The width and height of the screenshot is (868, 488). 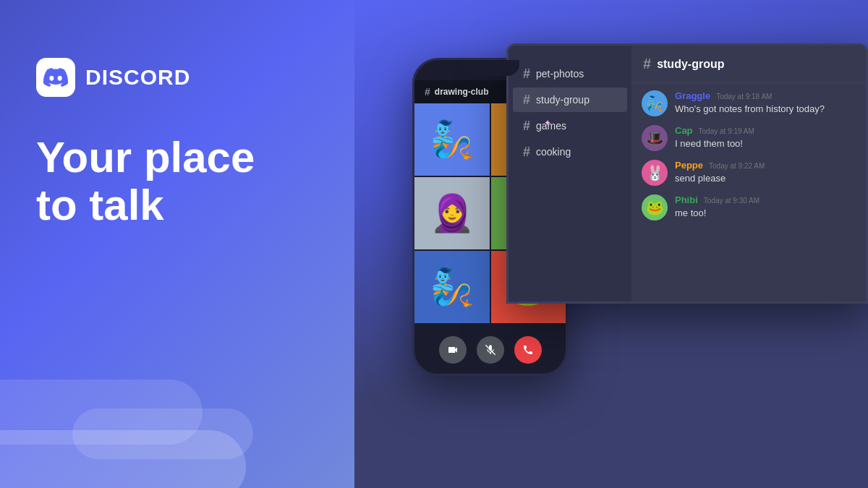 What do you see at coordinates (686, 200) in the screenshot?
I see `author-phibi: Phibi` at bounding box center [686, 200].